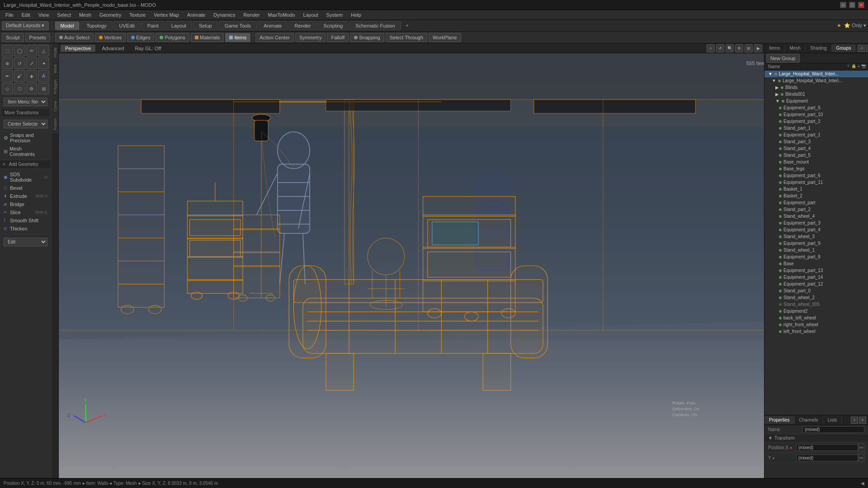 The height and width of the screenshot is (488, 868). I want to click on add-geometry-btn: + Add Geometry, so click(25, 164).